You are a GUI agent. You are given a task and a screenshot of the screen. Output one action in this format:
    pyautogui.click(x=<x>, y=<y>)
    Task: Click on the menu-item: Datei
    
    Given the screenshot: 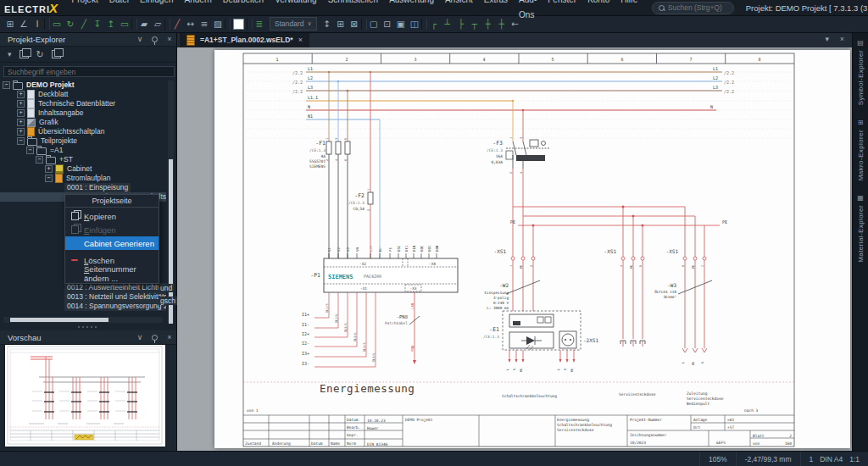 What is the action you would take?
    pyautogui.click(x=119, y=12)
    